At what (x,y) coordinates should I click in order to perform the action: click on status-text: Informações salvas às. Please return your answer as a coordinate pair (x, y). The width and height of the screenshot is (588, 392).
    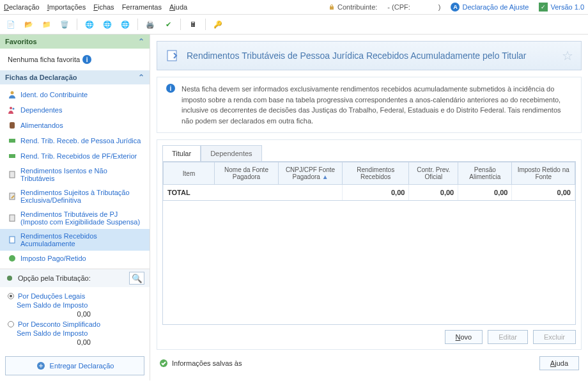
    Looking at the image, I should click on (207, 363).